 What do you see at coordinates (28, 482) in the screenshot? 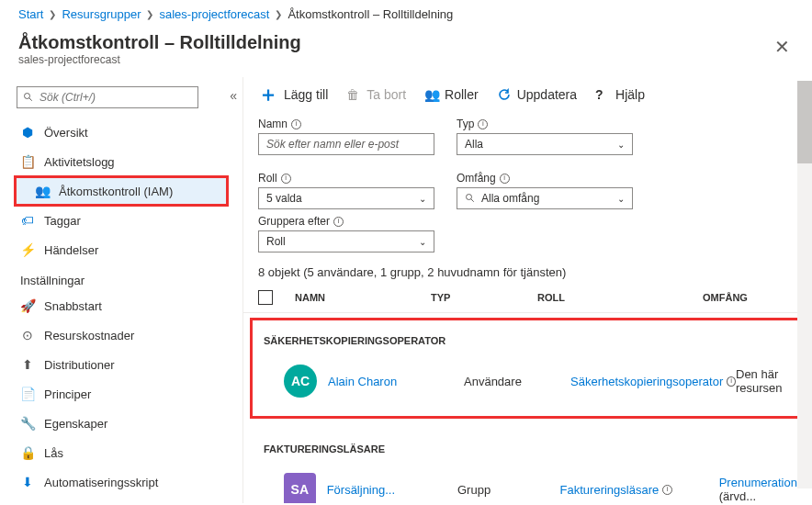
I see `script-icon: ⬇` at bounding box center [28, 482].